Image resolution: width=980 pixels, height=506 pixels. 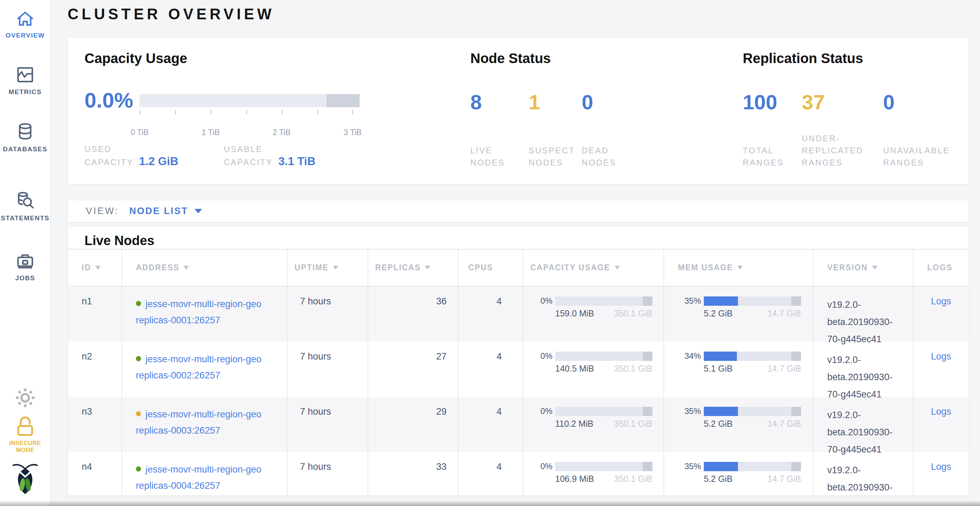 I want to click on column-header-address: ADDRESS, so click(x=205, y=268).